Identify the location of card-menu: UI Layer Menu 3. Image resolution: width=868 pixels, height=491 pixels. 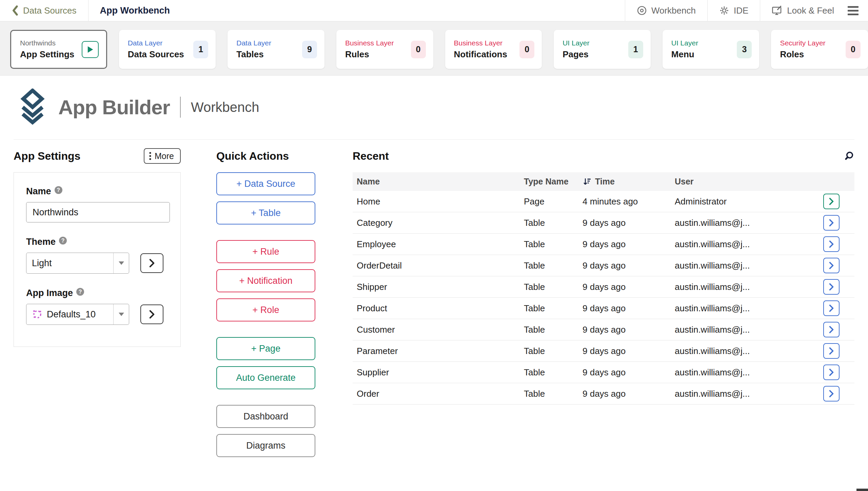
(711, 50).